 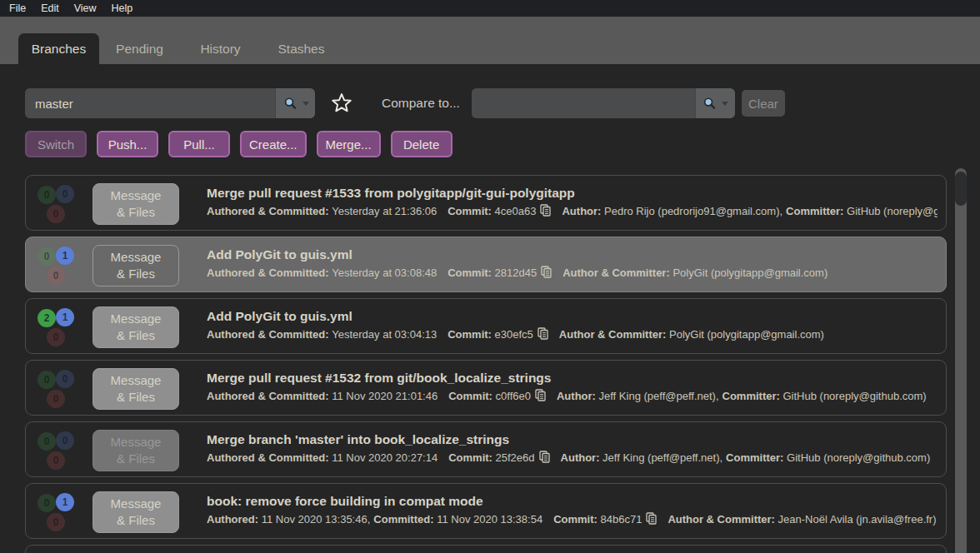 I want to click on green-count-badge: 2, so click(x=47, y=318).